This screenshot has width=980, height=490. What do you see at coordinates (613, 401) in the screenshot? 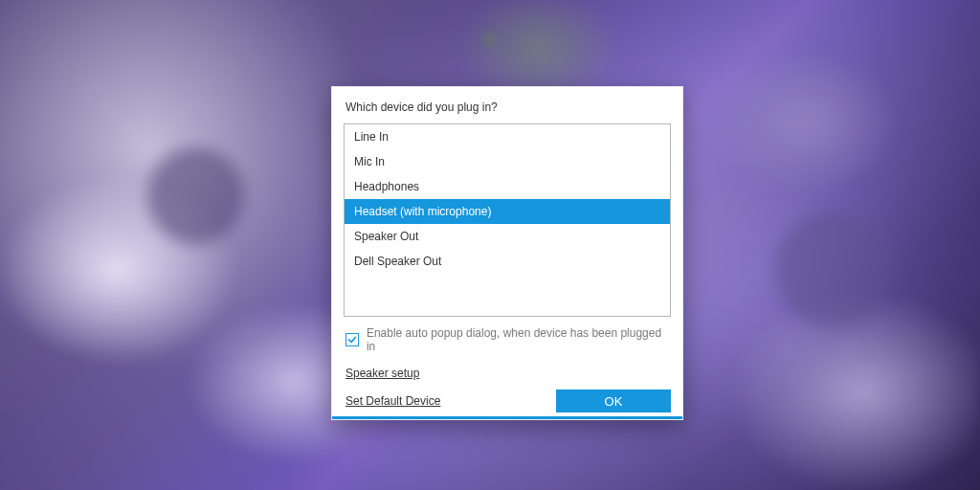
I see `ok-button: OK` at bounding box center [613, 401].